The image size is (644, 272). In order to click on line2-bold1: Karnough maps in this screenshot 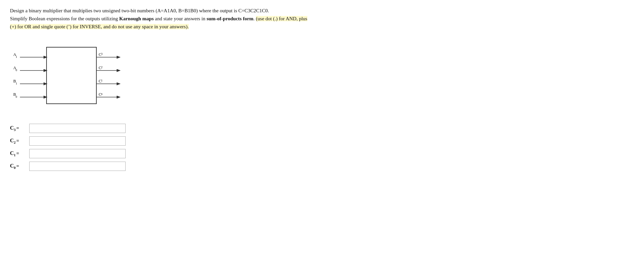, I will do `click(137, 19)`.